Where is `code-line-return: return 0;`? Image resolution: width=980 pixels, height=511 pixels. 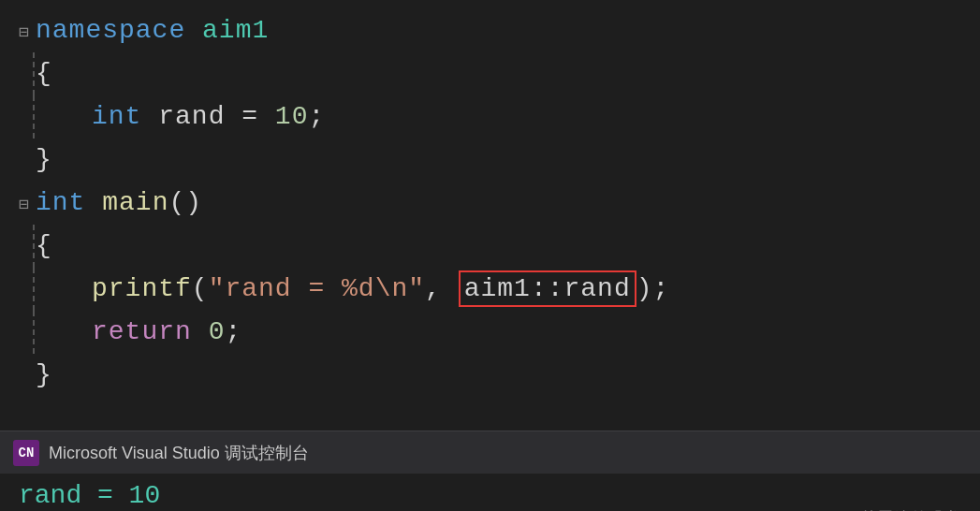 code-line-return: return 0; is located at coordinates (490, 332).